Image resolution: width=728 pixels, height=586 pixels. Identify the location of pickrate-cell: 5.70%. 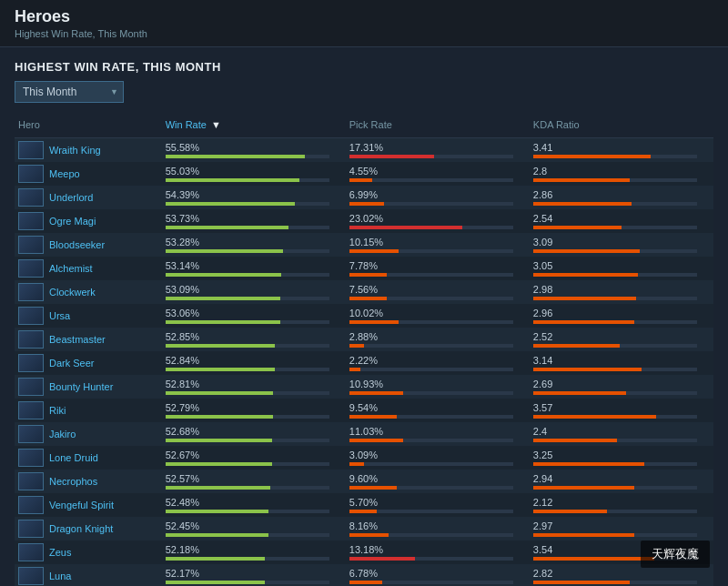
(438, 505).